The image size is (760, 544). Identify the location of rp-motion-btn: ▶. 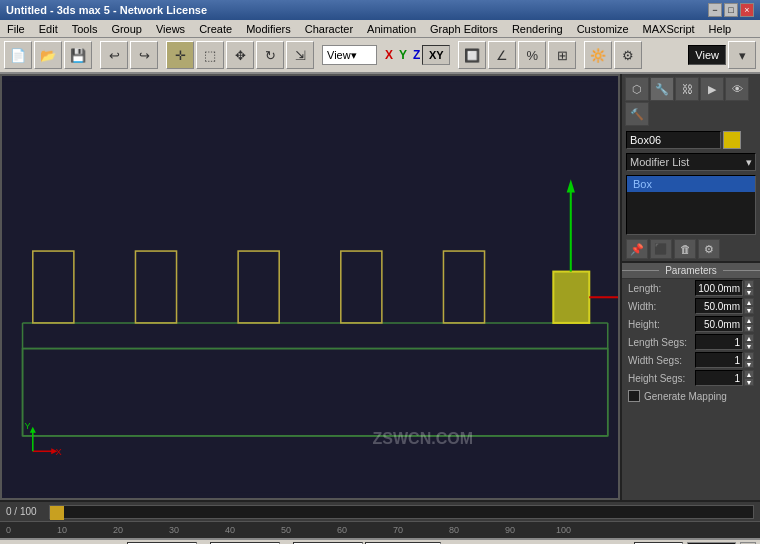
(712, 89).